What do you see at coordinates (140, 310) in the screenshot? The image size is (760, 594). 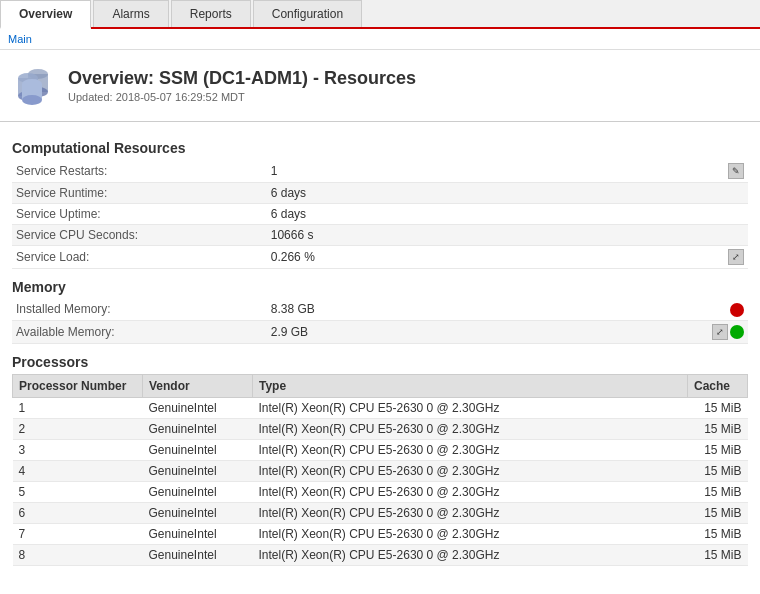 I see `row-label: Installed Memory:` at bounding box center [140, 310].